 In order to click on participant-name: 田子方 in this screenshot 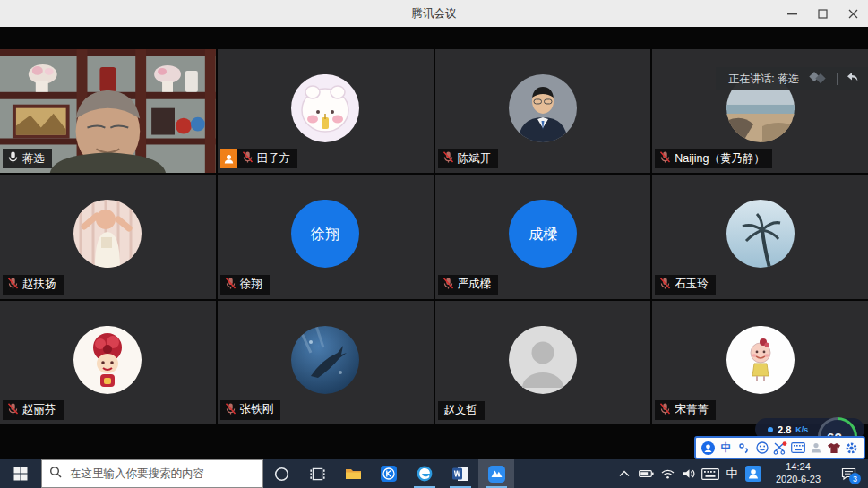, I will do `click(274, 159)`.